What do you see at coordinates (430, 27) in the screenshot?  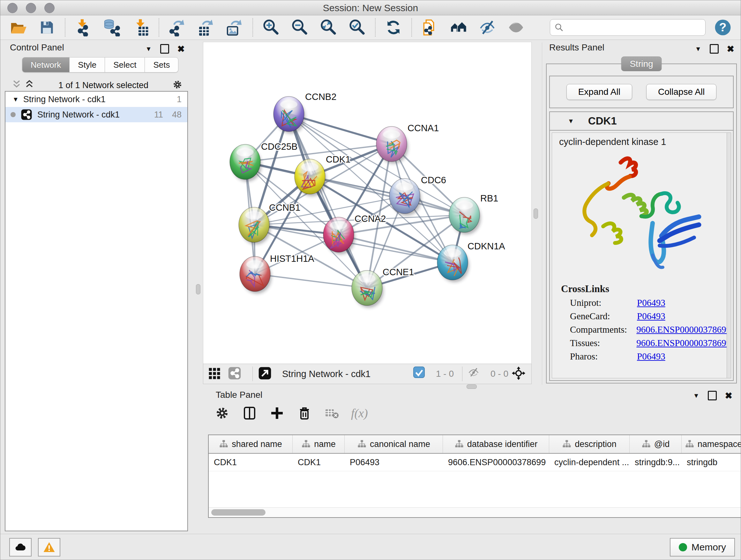 I see `new-network-from-selection-icon` at bounding box center [430, 27].